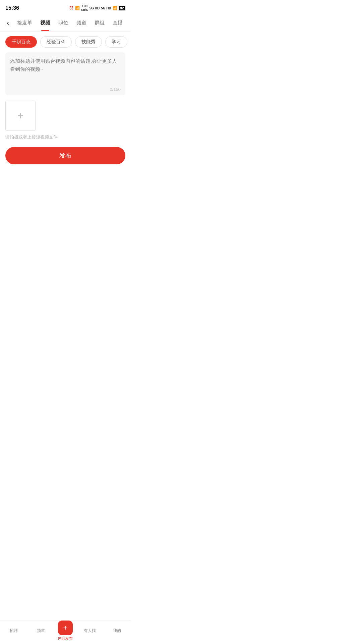 The height and width of the screenshot is (644, 362). Describe the element at coordinates (65, 74) in the screenshot. I see `text-input-area: 0/150` at that location.